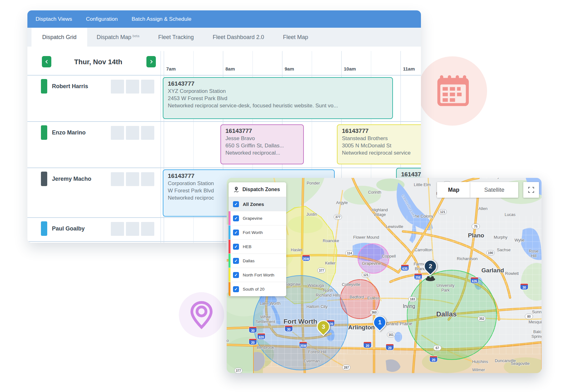  What do you see at coordinates (239, 37) in the screenshot?
I see `tab-fleet-dashboard-2-0: Fleet Dashboard 2.0` at bounding box center [239, 37].